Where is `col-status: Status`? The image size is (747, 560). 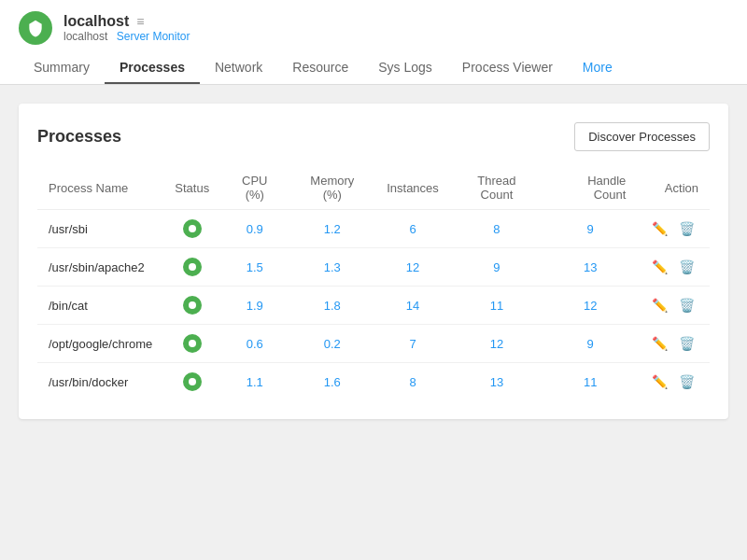
col-status: Status is located at coordinates (192, 189).